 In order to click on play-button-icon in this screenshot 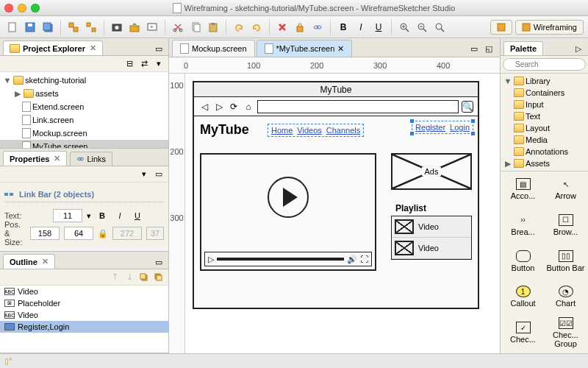, I will do `click(288, 197)`.